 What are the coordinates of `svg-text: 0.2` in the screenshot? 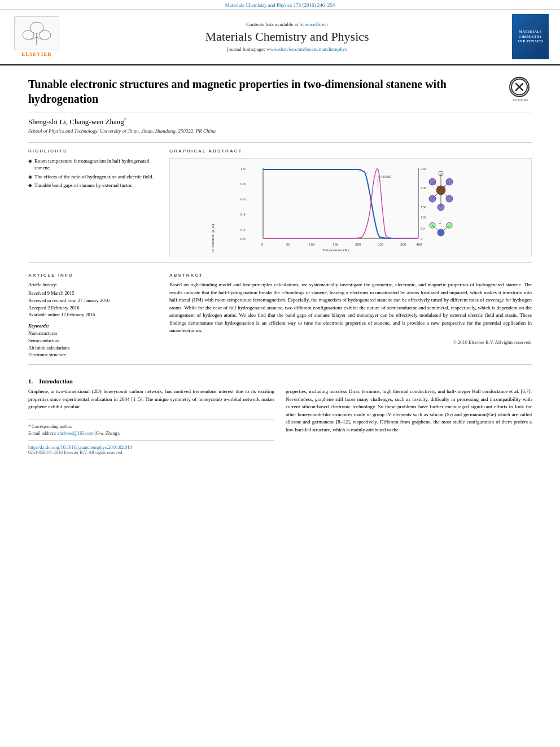 It's located at (243, 230).